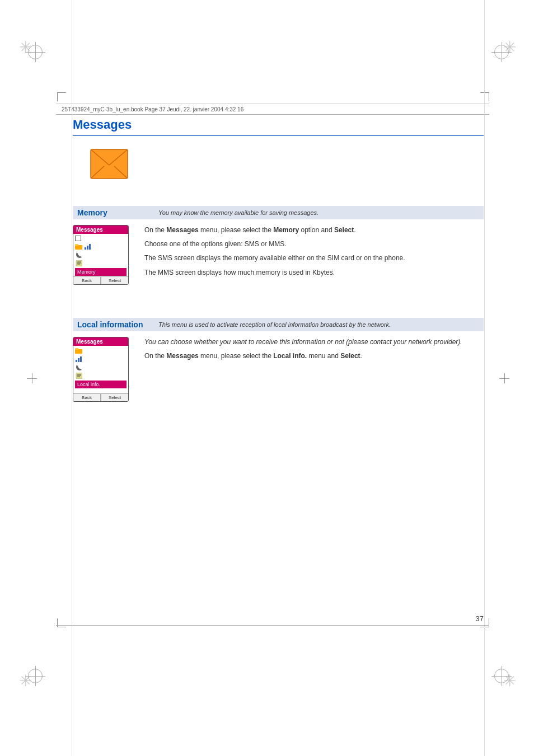 The image size is (534, 756). I want to click on envelope-icon, so click(109, 164).